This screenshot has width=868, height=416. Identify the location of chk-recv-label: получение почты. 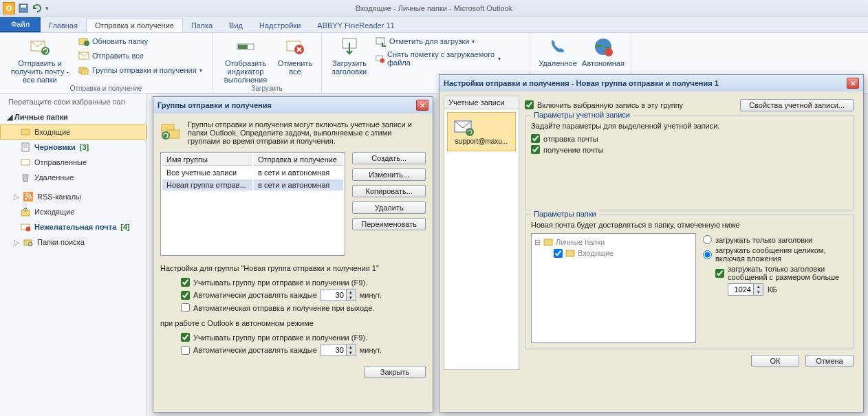
(574, 150).